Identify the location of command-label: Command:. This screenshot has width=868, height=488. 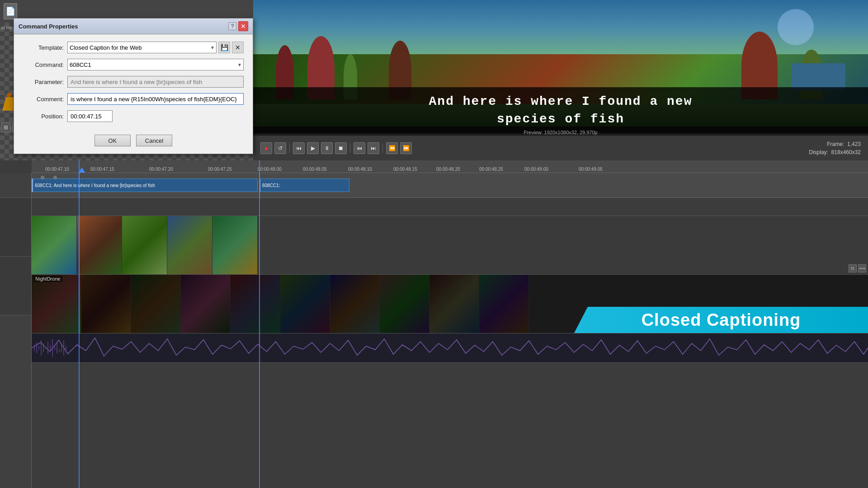
(43, 65).